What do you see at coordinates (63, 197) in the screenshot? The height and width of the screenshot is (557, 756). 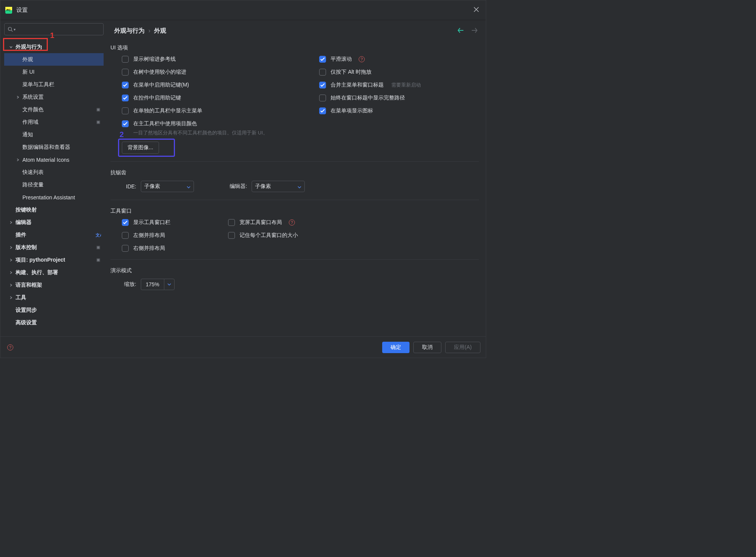 I see `sidebar-item-label: Presentation Assistant` at bounding box center [63, 197].